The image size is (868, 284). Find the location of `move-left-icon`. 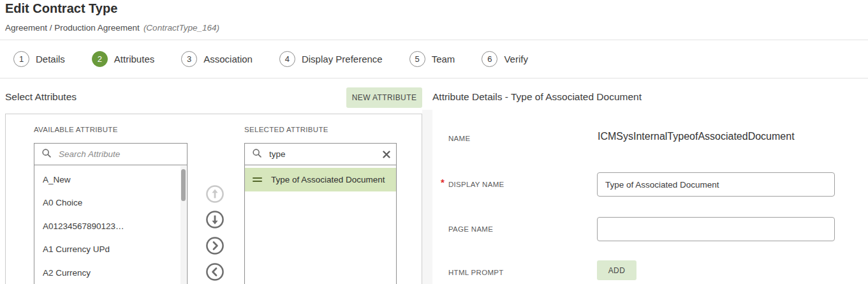

move-left-icon is located at coordinates (215, 272).